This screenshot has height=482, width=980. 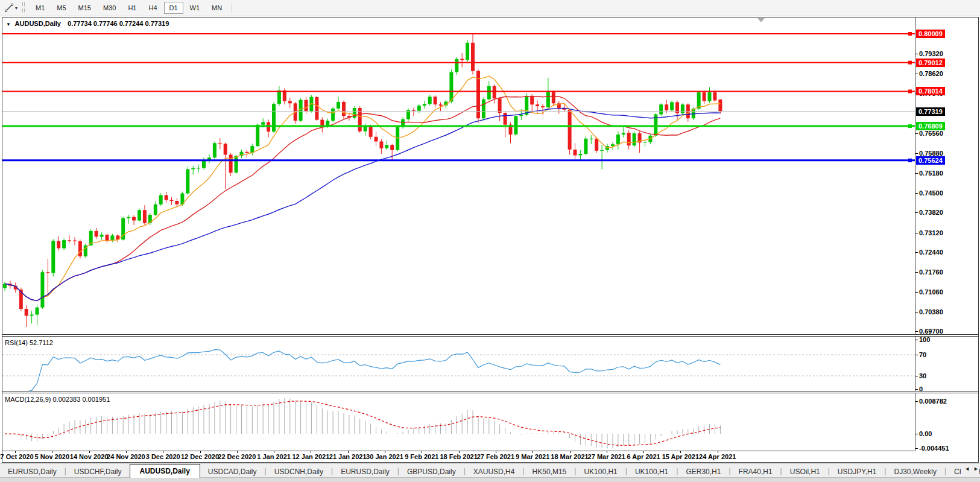 I want to click on tab-usoil-h1: USOil,H1, so click(x=805, y=472).